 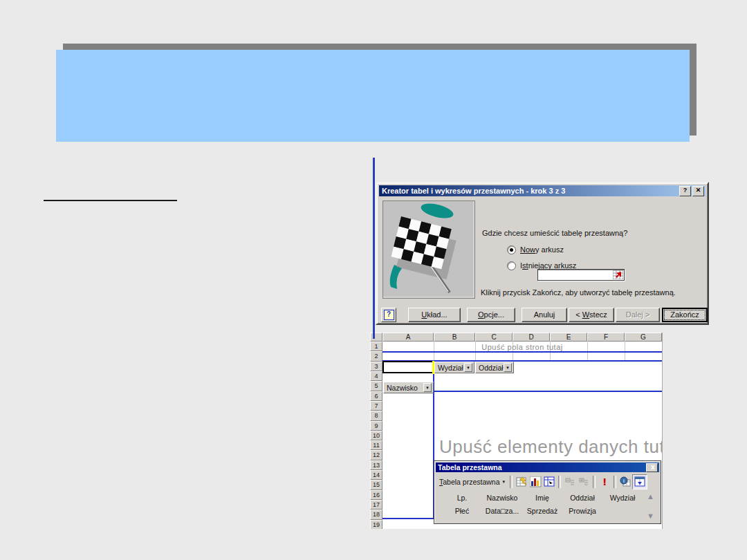 What do you see at coordinates (451, 368) in the screenshot?
I see `field-label: Wydział` at bounding box center [451, 368].